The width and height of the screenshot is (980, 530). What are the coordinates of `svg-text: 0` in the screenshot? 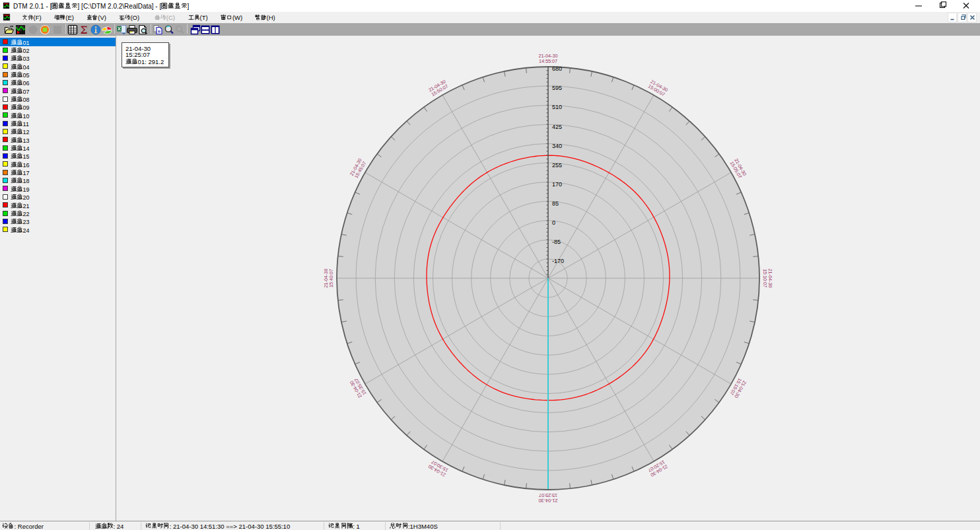 It's located at (553, 223).